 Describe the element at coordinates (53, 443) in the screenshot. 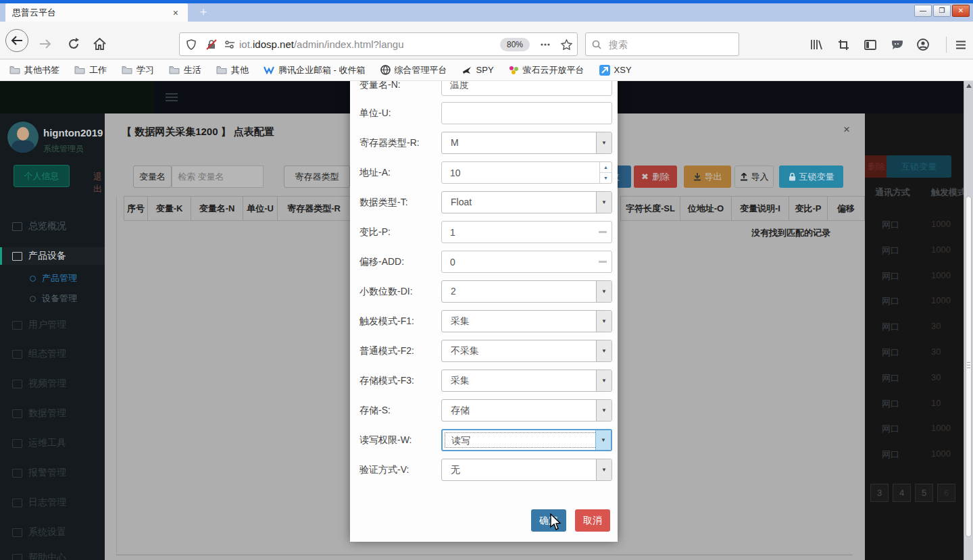

I see `sidebar-item-运维工具: 运维工具` at that location.